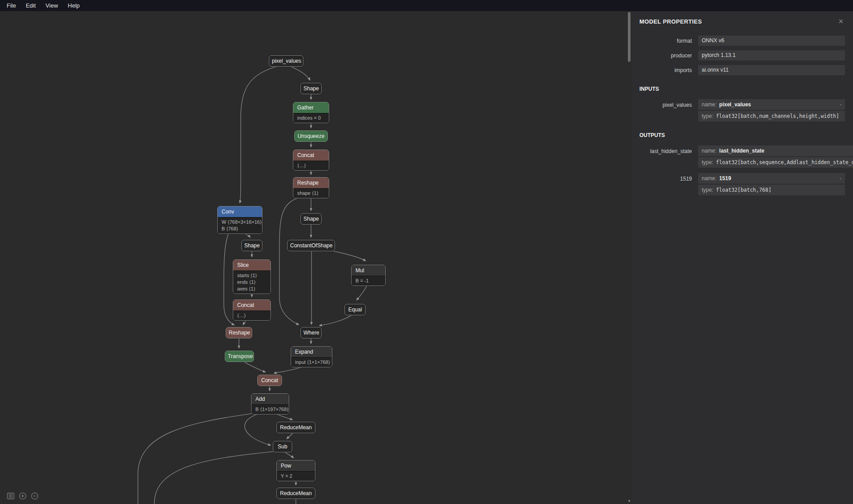  What do you see at coordinates (742, 41) in the screenshot?
I see `property-row-format: format ONNX v6` at bounding box center [742, 41].